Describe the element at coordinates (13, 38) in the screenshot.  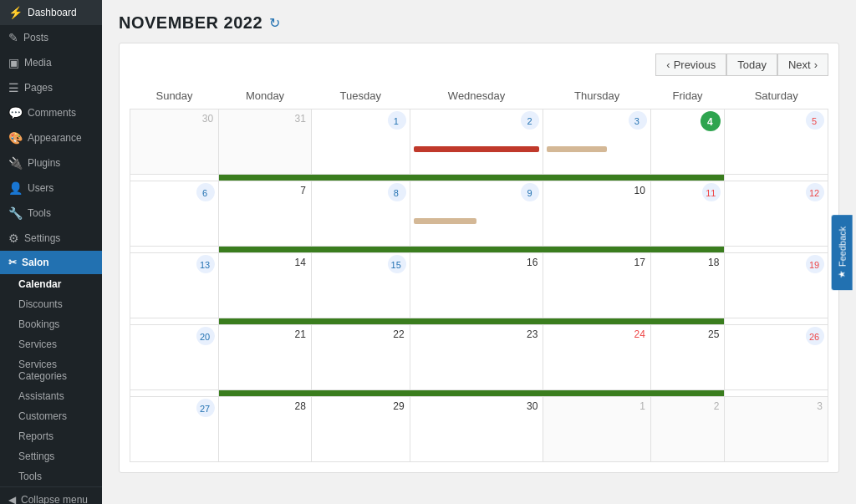
I see `posts-icon: ✎` at that location.